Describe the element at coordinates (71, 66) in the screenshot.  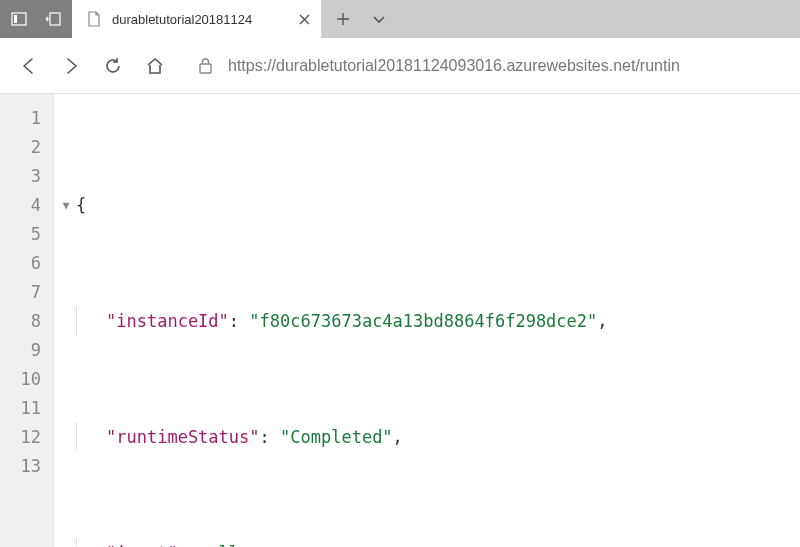
I see `forward-icon` at that location.